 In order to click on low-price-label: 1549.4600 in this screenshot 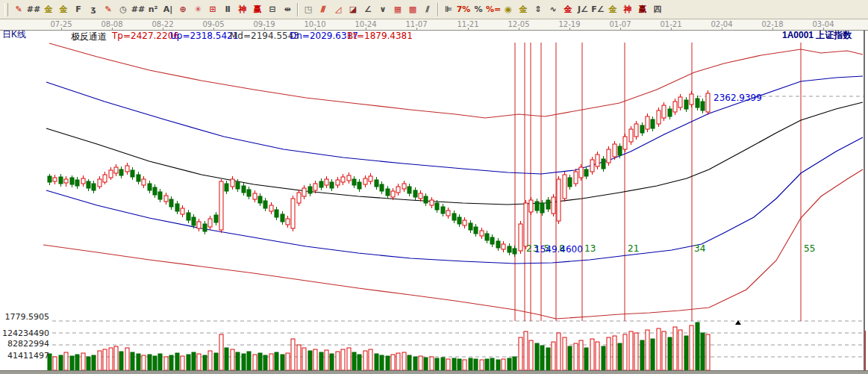, I will do `click(558, 249)`.